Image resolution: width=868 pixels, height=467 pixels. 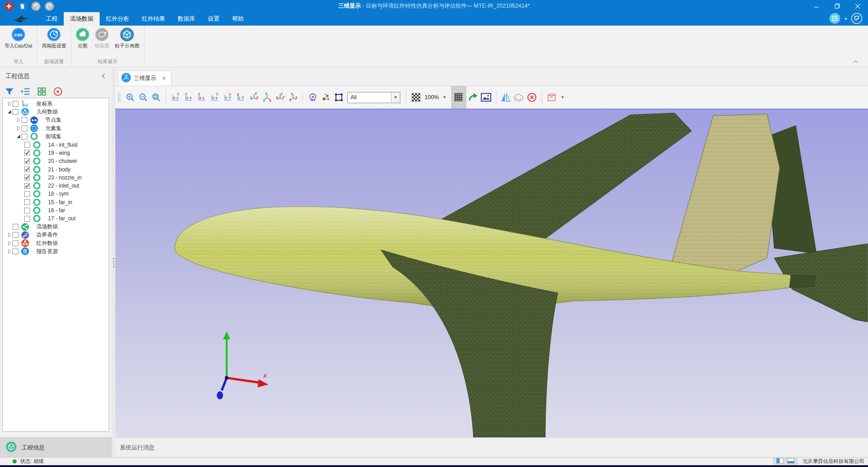 What do you see at coordinates (130, 98) in the screenshot?
I see `zoom-in-button` at bounding box center [130, 98].